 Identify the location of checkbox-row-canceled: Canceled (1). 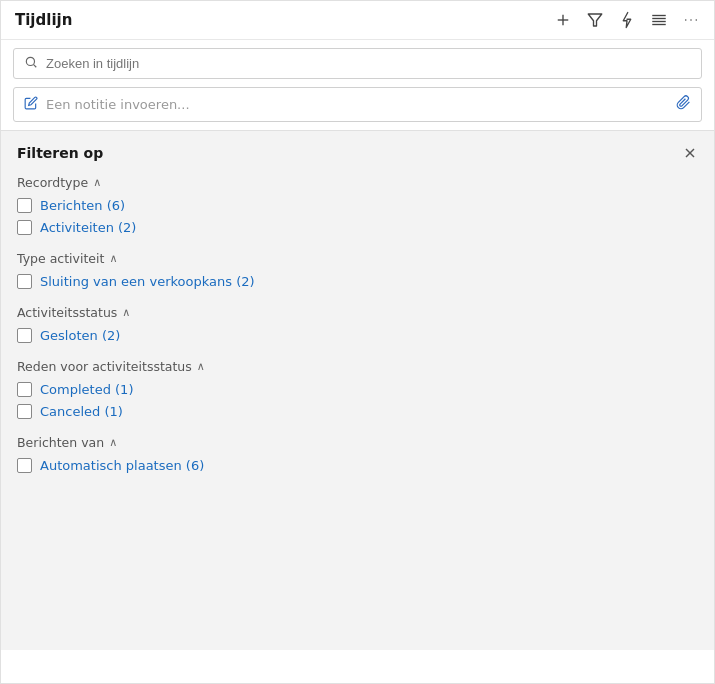
(358, 412).